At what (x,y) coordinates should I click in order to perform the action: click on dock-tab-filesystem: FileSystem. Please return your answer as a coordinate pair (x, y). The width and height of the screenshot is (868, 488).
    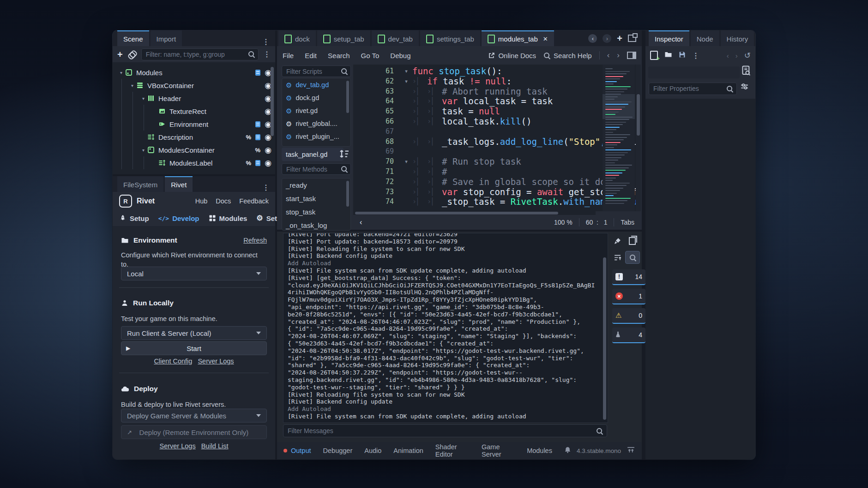
    Looking at the image, I should click on (140, 184).